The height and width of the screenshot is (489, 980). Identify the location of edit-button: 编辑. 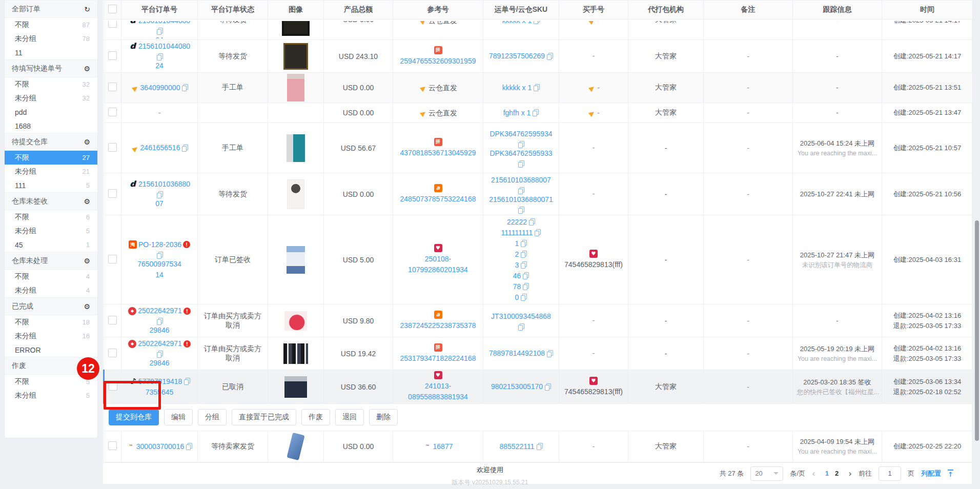
(178, 417).